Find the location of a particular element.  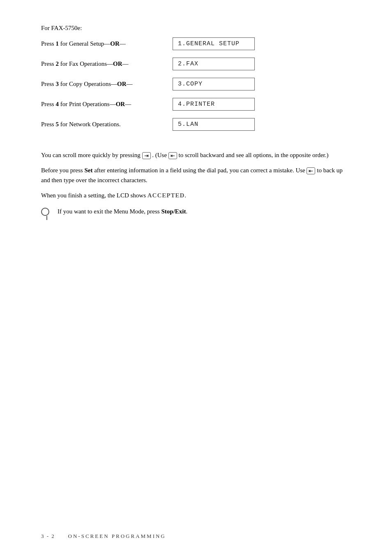

footer: 3 - 2 ON-SCREEN PROGRAMMING is located at coordinates (196, 536).